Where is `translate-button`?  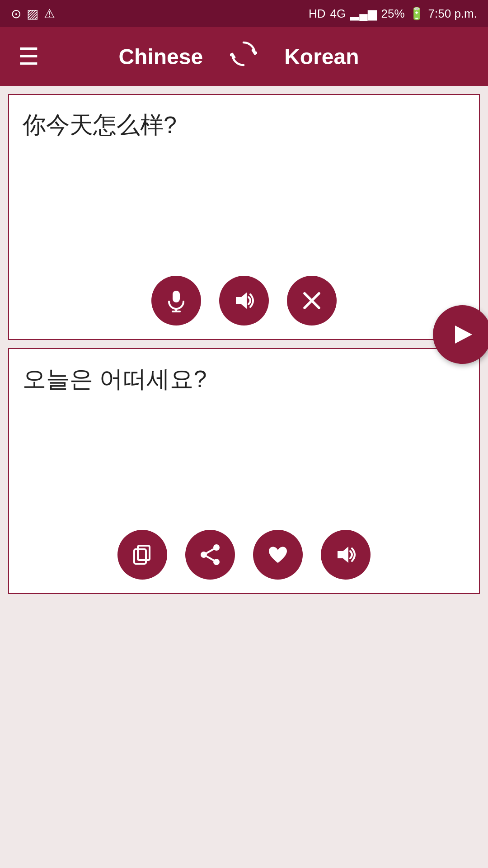
translate-button is located at coordinates (460, 335).